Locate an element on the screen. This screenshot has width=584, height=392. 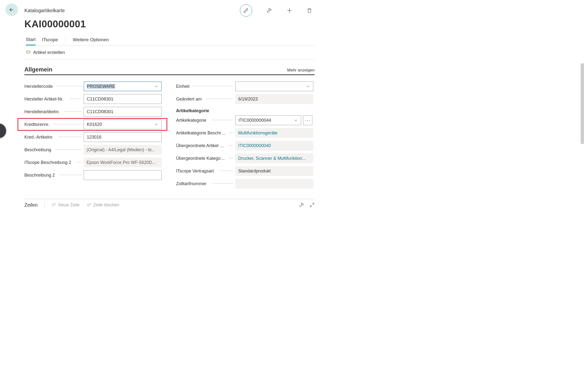
page-title: KAI00000001 is located at coordinates (173, 24).